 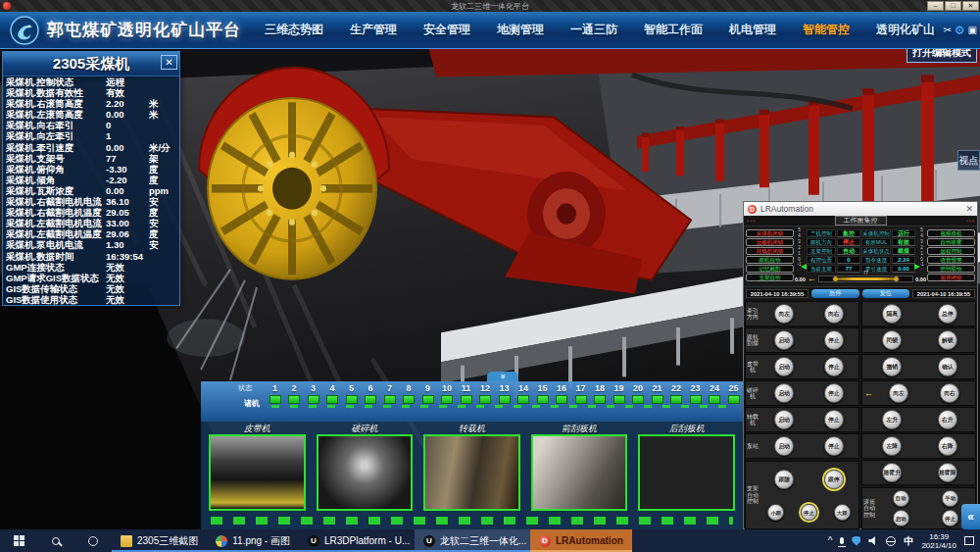 What do you see at coordinates (770, 233) in the screenshot?
I see `interlock-button: 采煤机闭锁` at bounding box center [770, 233].